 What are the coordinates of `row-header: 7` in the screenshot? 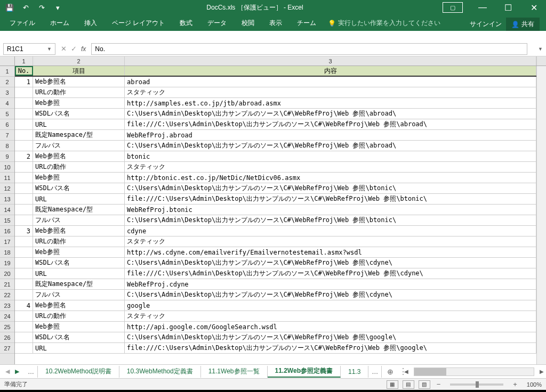 It's located at (7, 135).